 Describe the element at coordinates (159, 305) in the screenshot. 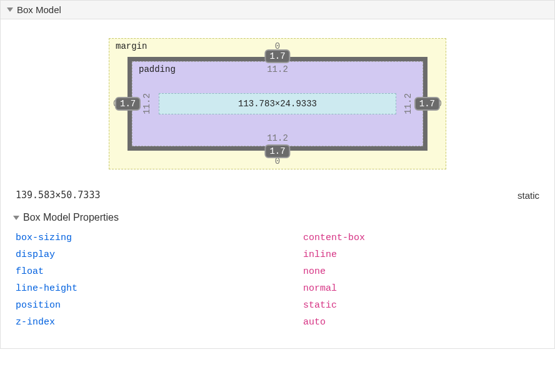

I see `property-name: position` at that location.